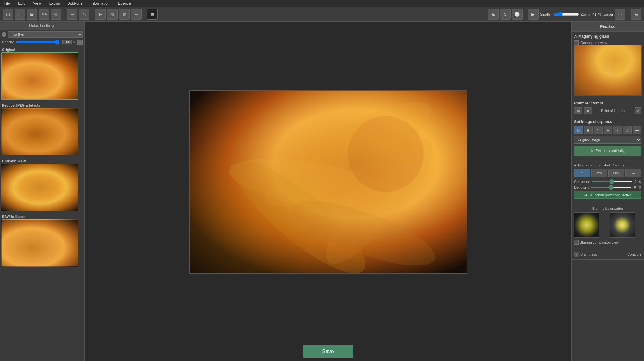 The height and width of the screenshot is (361, 644). I want to click on set-automatically-button: Set automatically, so click(608, 151).